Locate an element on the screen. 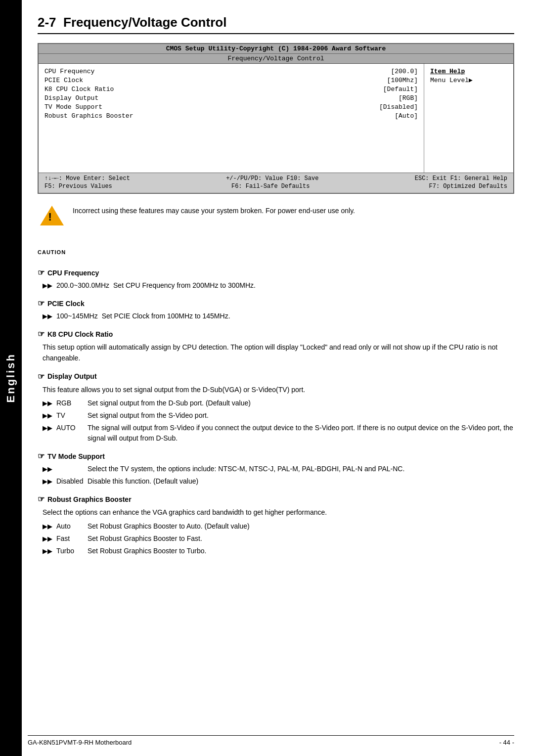 This screenshot has height=756, width=534. bullet-text: Disable this function. (Default value) is located at coordinates (301, 482).